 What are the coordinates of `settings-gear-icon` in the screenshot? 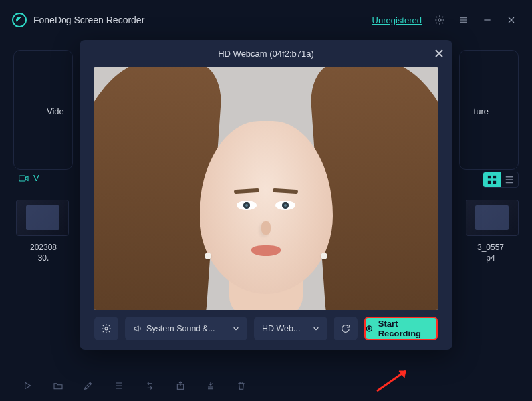 It's located at (440, 20).